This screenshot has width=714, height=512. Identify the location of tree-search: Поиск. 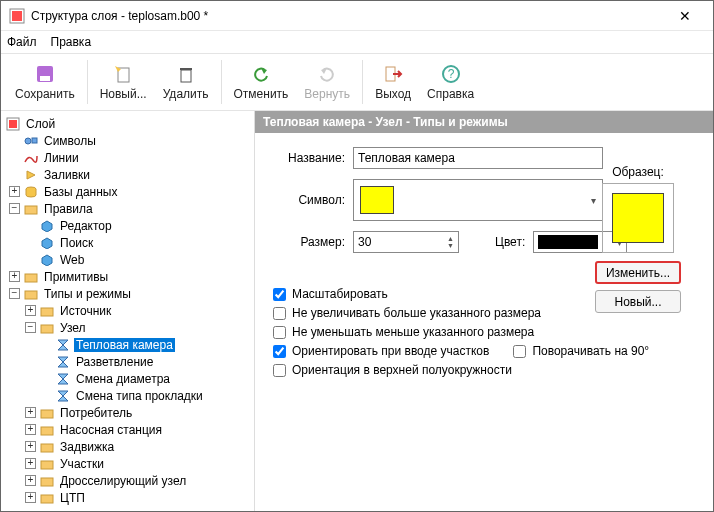
(128, 242).